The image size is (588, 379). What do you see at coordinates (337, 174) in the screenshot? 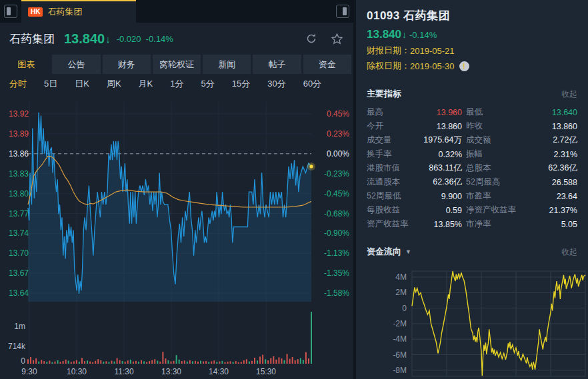
I see `percent-axis-label: -0.23%` at bounding box center [337, 174].